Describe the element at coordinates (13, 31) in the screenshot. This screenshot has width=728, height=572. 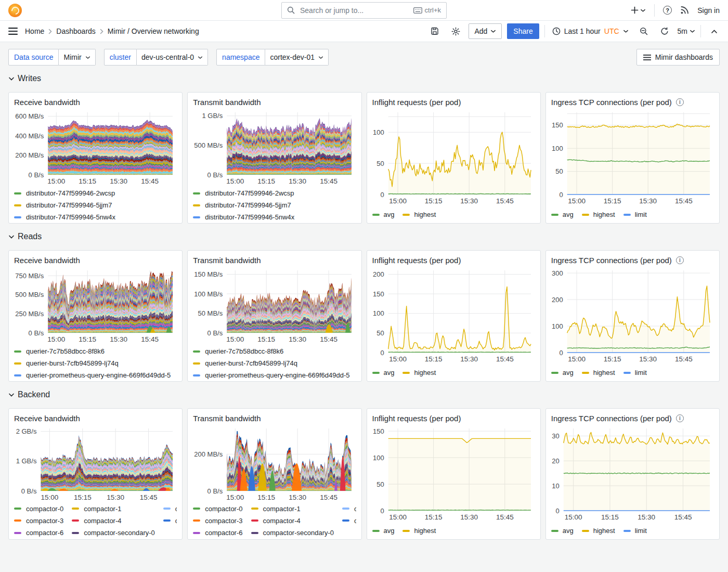
I see `menu-hamburger-icon` at that location.